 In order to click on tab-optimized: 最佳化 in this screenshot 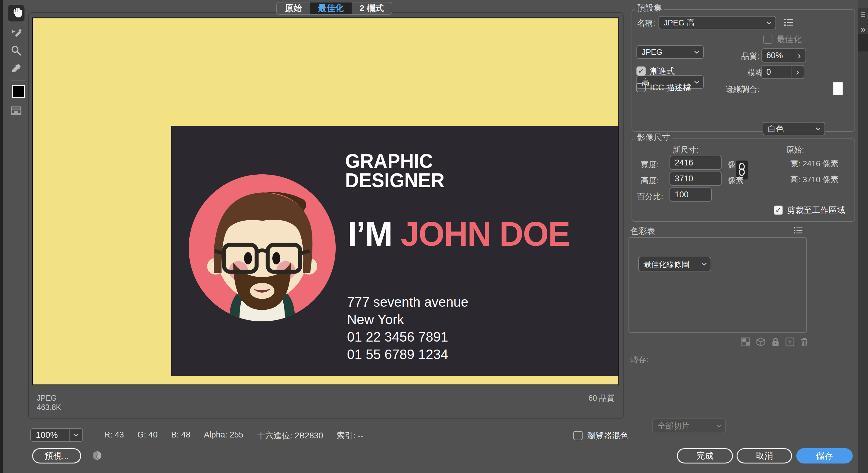, I will do `click(331, 8)`.